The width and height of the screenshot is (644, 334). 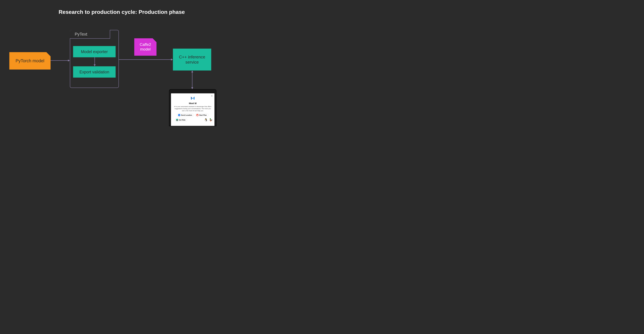 What do you see at coordinates (94, 62) in the screenshot?
I see `arrow-exporter-to-validation` at bounding box center [94, 62].